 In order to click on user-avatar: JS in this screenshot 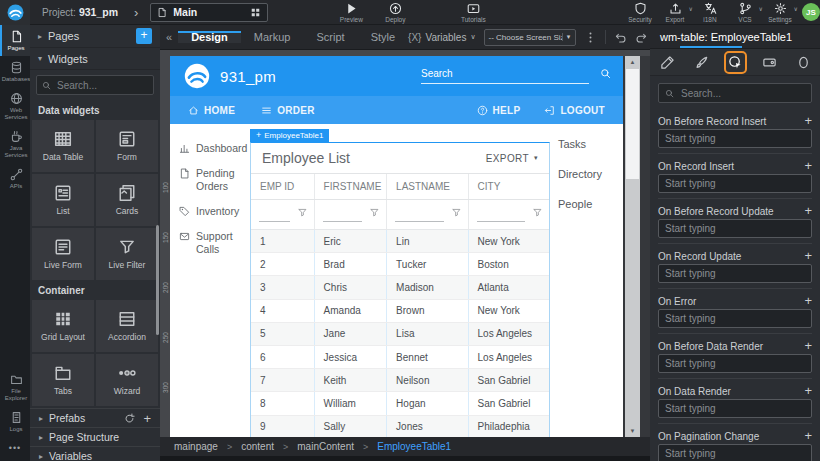, I will do `click(811, 12)`.